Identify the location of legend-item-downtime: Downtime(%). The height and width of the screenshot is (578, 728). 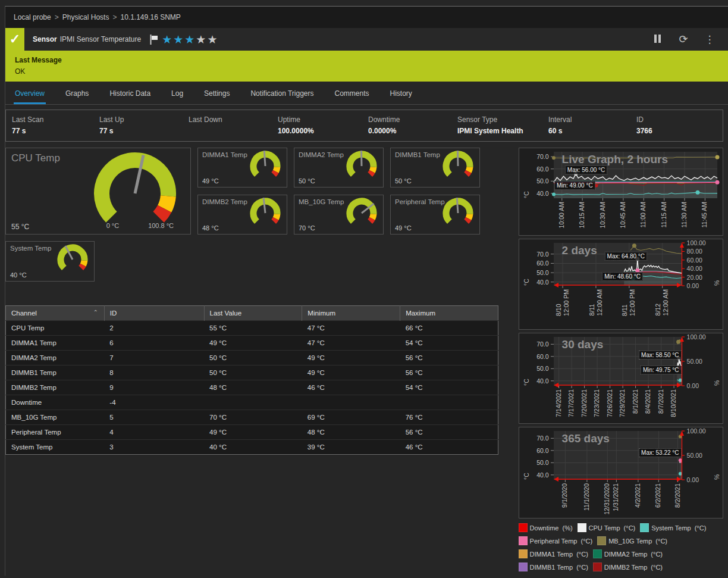
(546, 527).